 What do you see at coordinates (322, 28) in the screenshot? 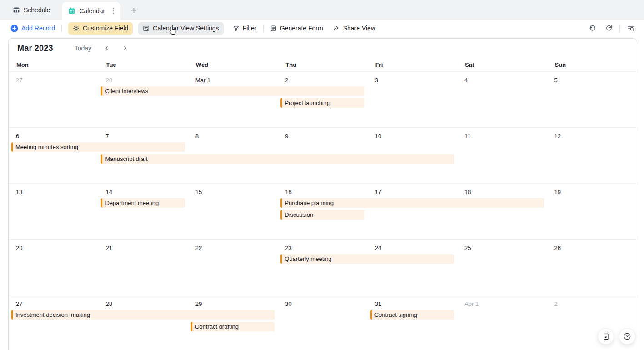
I see `toolbar: Add Record Customize Field Calendar View…` at bounding box center [322, 28].